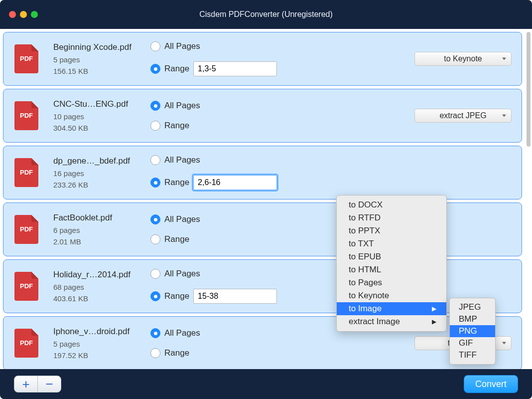 The image size is (532, 399). Describe the element at coordinates (472, 319) in the screenshot. I see `image-format-item: BMP` at that location.